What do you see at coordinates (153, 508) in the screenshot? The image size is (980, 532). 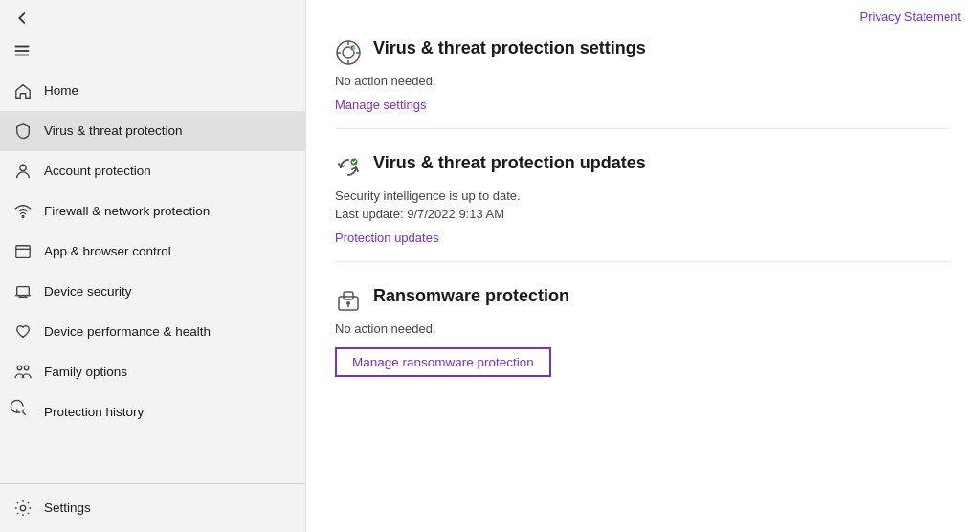 I see `sidebar-item-settings: Settings` at bounding box center [153, 508].